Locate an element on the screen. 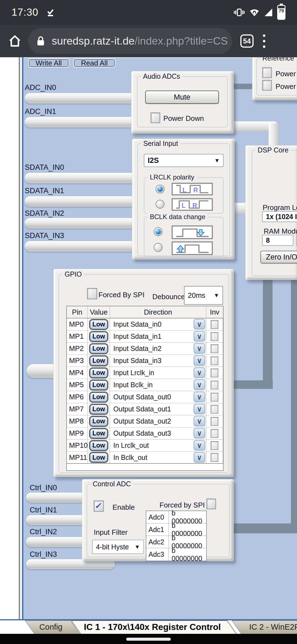 The width and height of the screenshot is (297, 644). write-all-button: Write All is located at coordinates (49, 63).